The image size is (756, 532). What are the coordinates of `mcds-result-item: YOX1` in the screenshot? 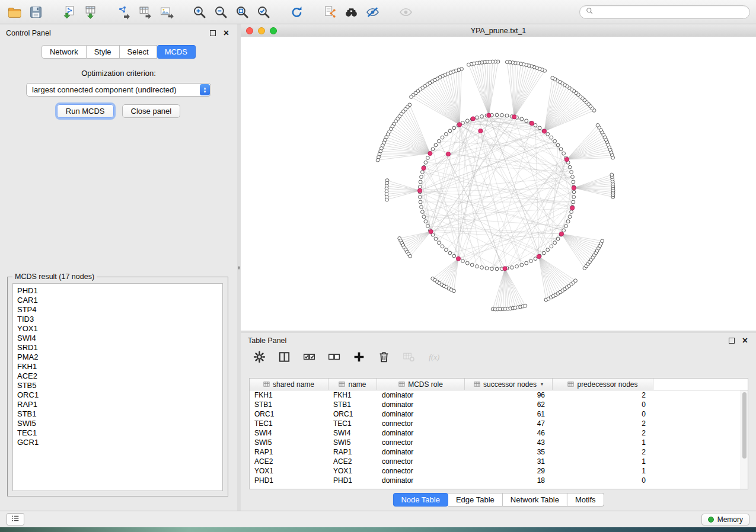 It's located at (120, 329).